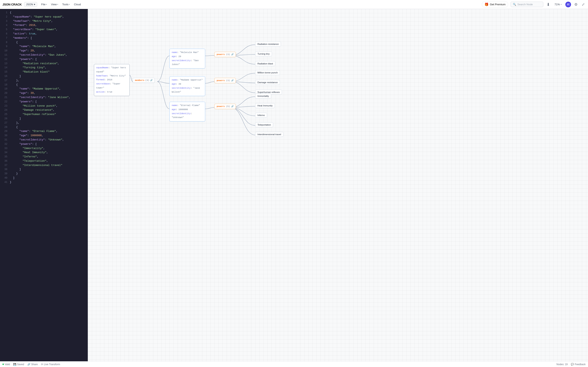  What do you see at coordinates (4, 110) in the screenshot?
I see `line-number: 24` at bounding box center [4, 110].